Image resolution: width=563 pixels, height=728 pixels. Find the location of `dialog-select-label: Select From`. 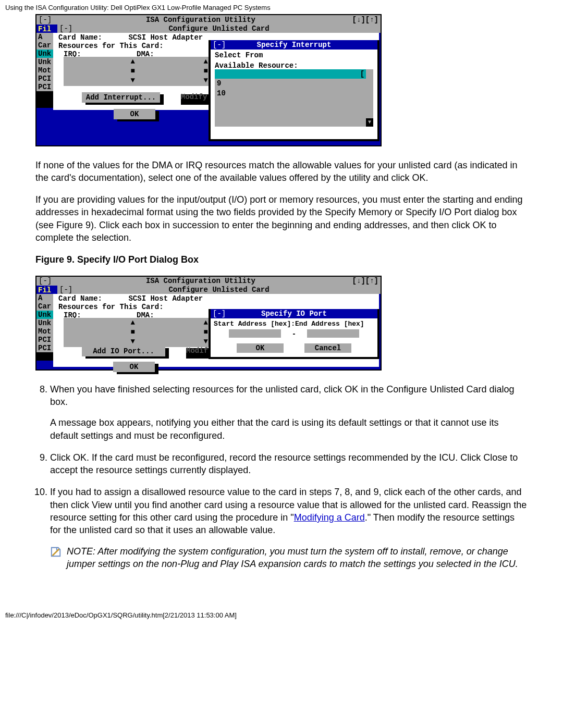

dialog-select-label: Select From is located at coordinates (294, 55).